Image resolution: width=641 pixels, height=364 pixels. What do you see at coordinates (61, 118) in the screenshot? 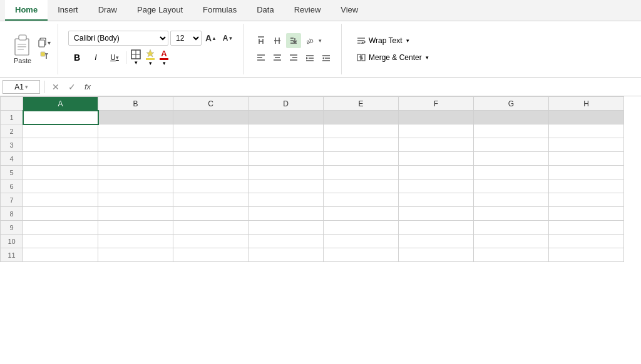
I see `cell-A1` at bounding box center [61, 118].